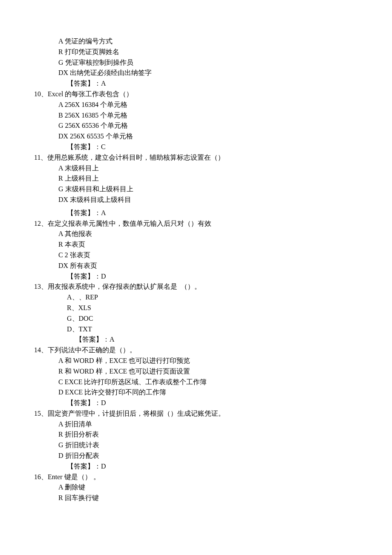 The height and width of the screenshot is (555, 392). Describe the element at coordinates (208, 126) in the screenshot. I see `option-c: G 256X 65536 个单元格` at that location.